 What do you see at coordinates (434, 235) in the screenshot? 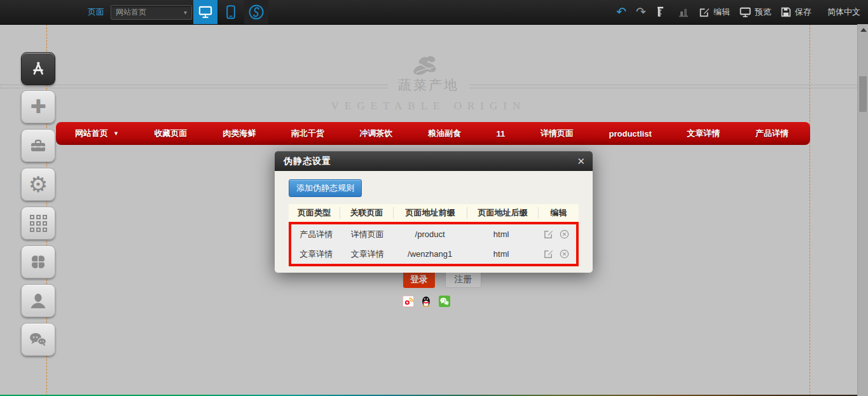
I see `rules-table: 页面类型 关联页面 页面地址前缀 页面地址后缀 编辑 产品详情 详情页面 /pr…` at bounding box center [434, 235].